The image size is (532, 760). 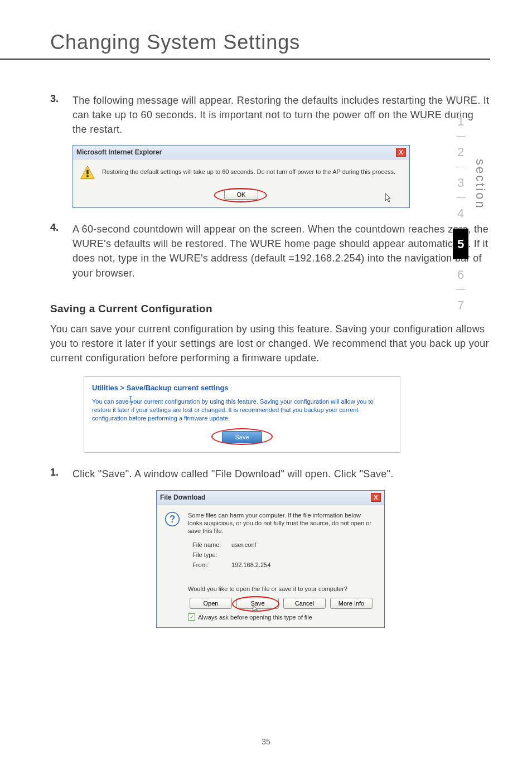 I want to click on nav-item-3: 3, so click(x=461, y=183).